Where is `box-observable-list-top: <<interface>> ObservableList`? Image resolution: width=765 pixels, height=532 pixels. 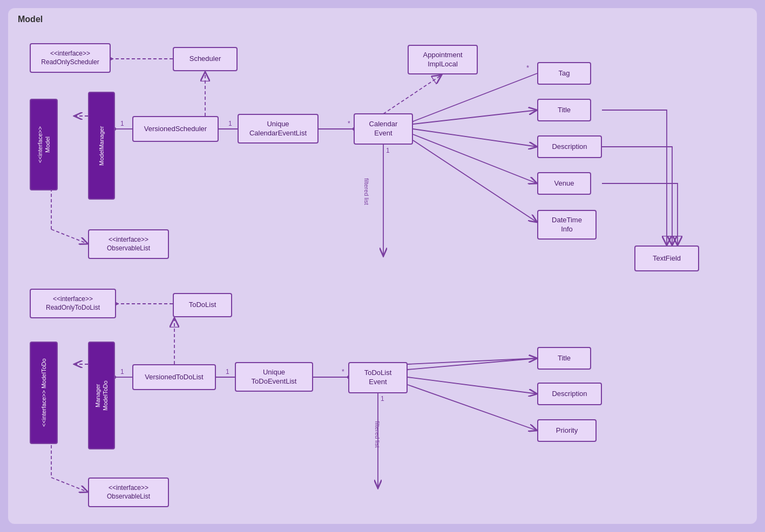
box-observable-list-top: <<interface>> ObservableList is located at coordinates (128, 244).